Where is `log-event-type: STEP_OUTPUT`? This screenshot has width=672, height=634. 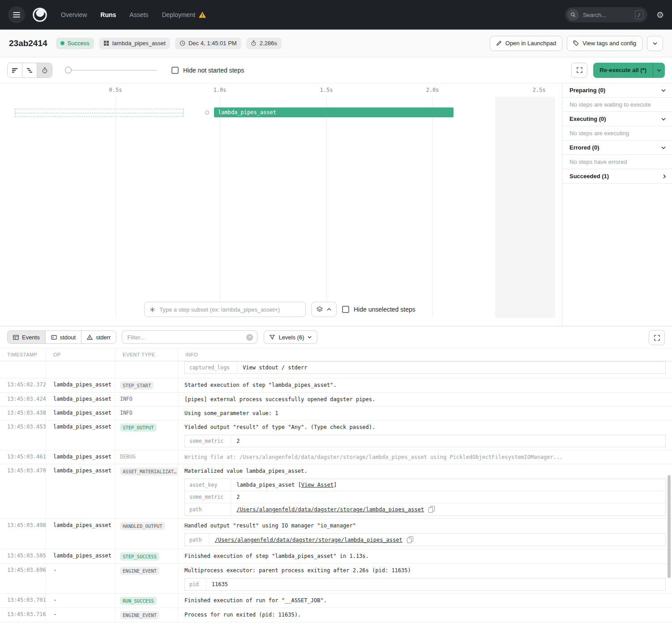 log-event-type: STEP_OUTPUT is located at coordinates (147, 435).